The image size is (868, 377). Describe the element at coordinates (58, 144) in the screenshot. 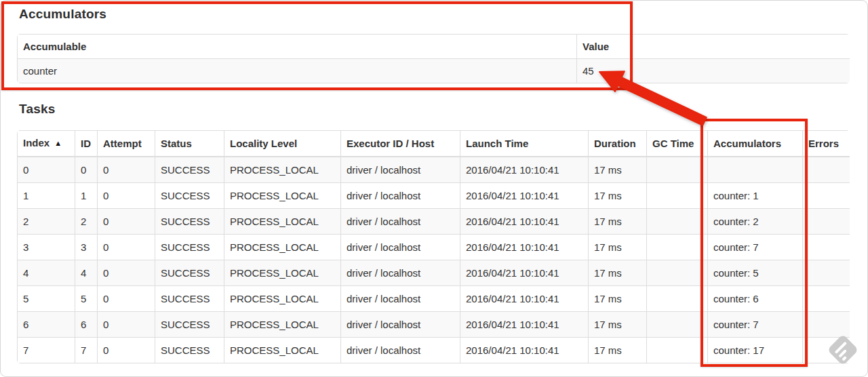

I see `sort-ascending-icon: ▲` at that location.